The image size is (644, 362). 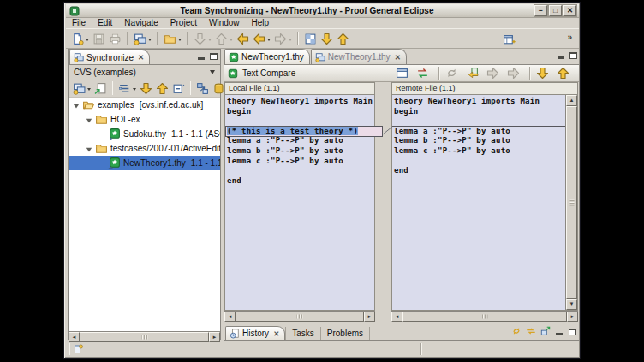 What do you see at coordinates (301, 132) in the screenshot?
I see `code-line: (* this is a test theory *)` at bounding box center [301, 132].